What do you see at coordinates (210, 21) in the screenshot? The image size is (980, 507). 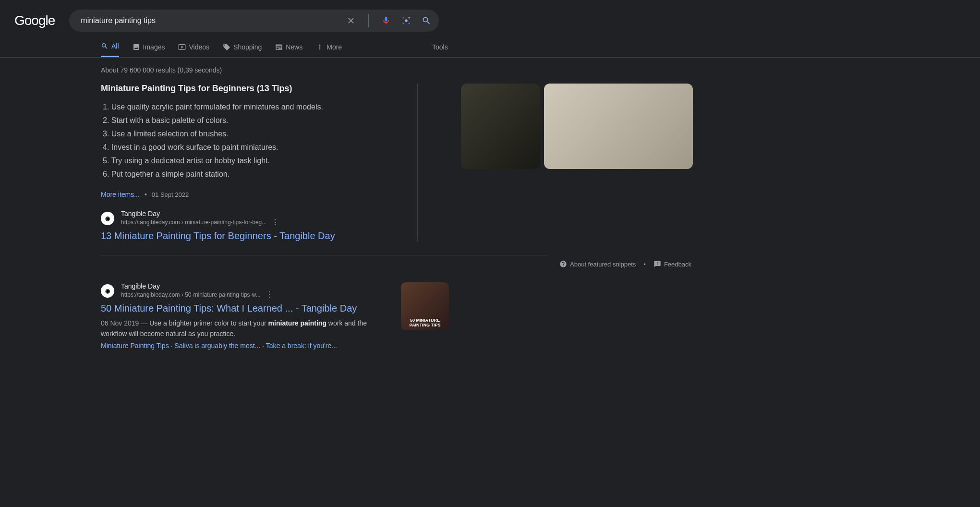 I see `search-input` at bounding box center [210, 21].